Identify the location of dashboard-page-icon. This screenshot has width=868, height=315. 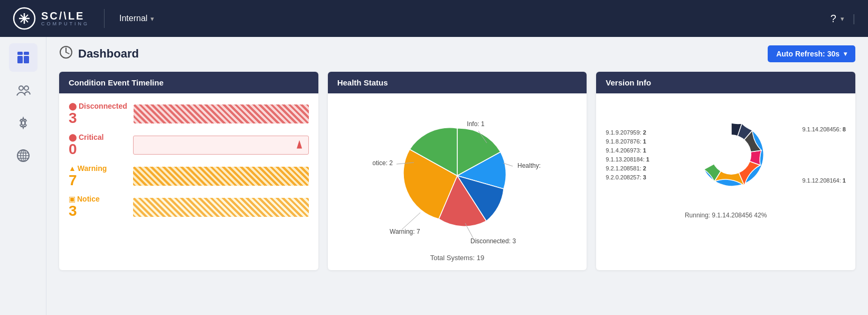
(66, 54).